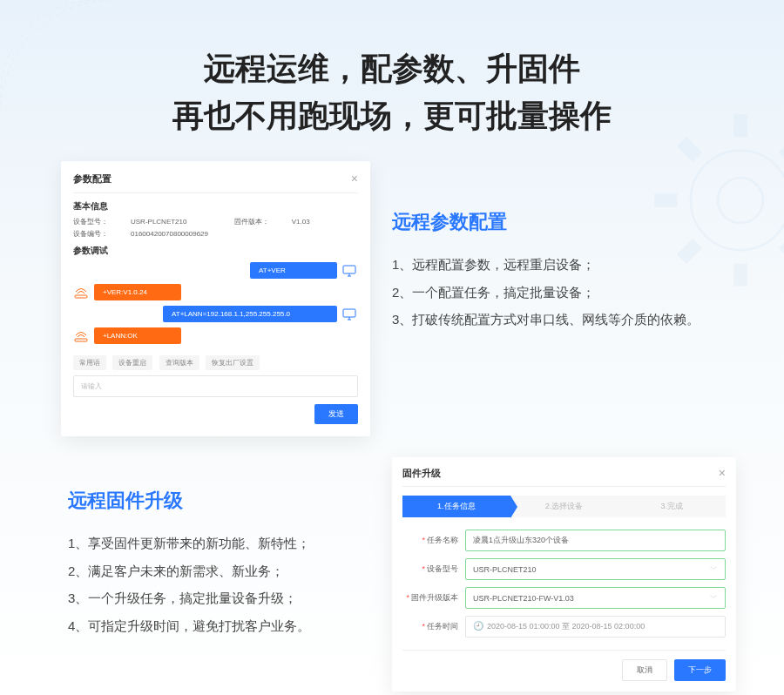 The height and width of the screenshot is (695, 784). What do you see at coordinates (564, 575) in the screenshot?
I see `panel-firmware-upgrade: 固件升级 × 1.任务信息 2.选择设备 3.完成 *任务名称 凌晨1点升级山东…` at bounding box center [564, 575].